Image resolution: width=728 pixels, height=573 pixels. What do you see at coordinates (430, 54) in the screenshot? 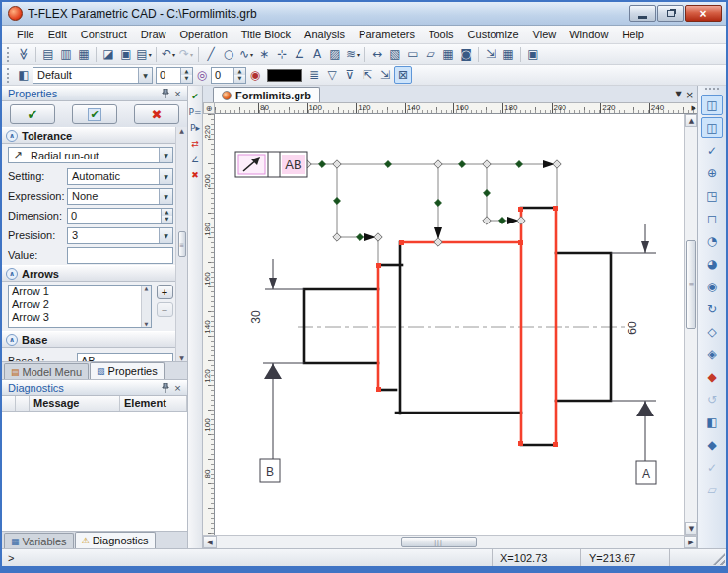
I see `fragment-icon: ▱` at bounding box center [430, 54].